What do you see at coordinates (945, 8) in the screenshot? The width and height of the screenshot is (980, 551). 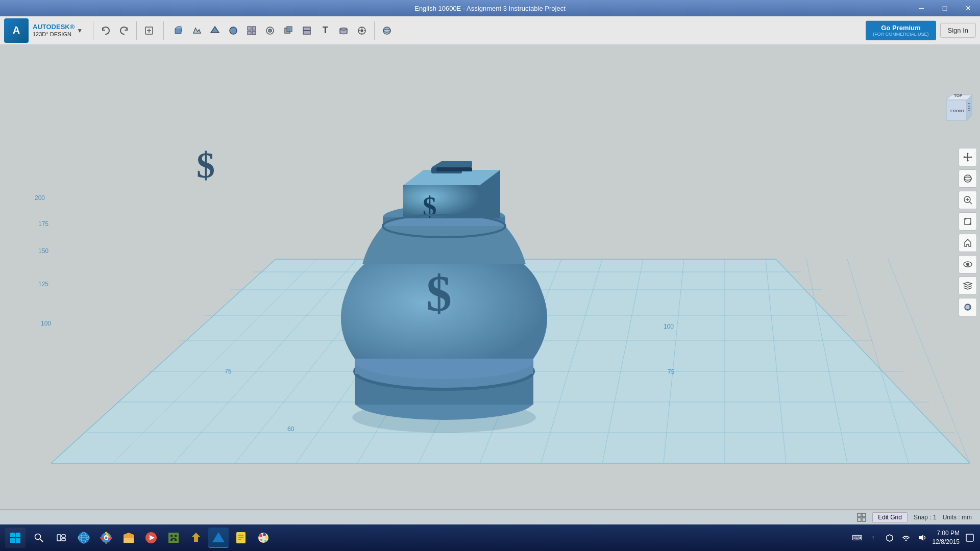 I see `window-controls: ─ □ ✕` at bounding box center [945, 8].